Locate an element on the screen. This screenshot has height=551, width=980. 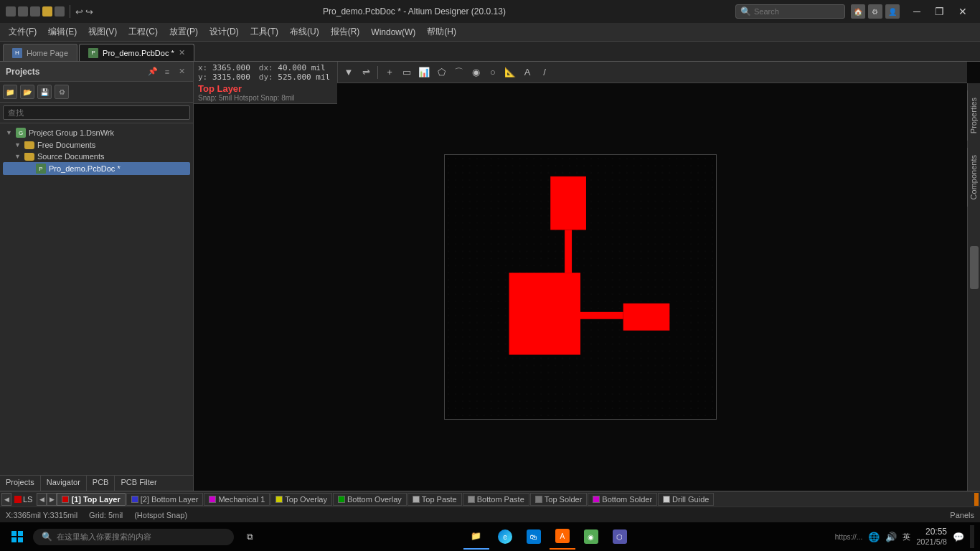
layer-tab-bottom-paste: Bottom Paste is located at coordinates (496, 499).